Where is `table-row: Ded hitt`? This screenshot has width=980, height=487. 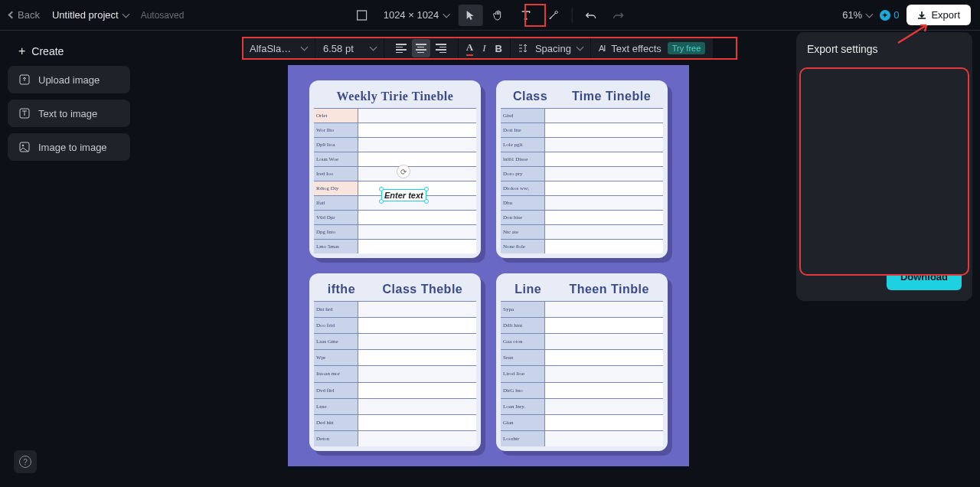
table-row: Ded hitt is located at coordinates (395, 423).